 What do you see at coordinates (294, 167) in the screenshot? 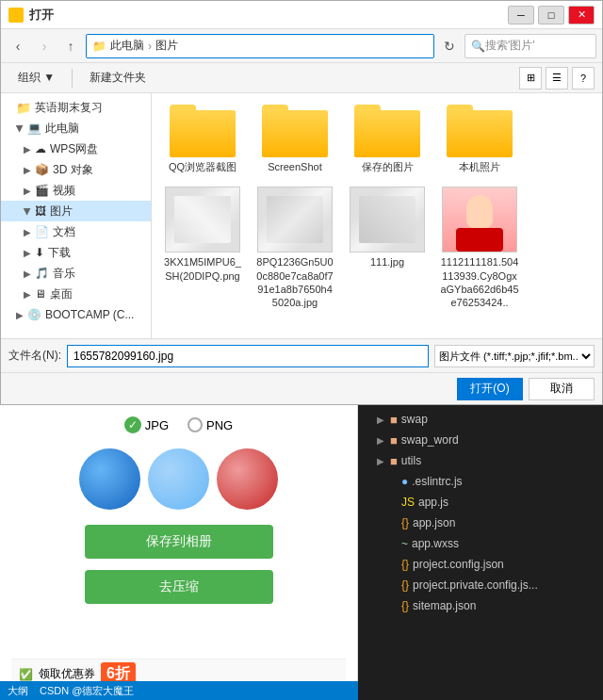
I see `folder-label: ScreenShot` at bounding box center [294, 167].